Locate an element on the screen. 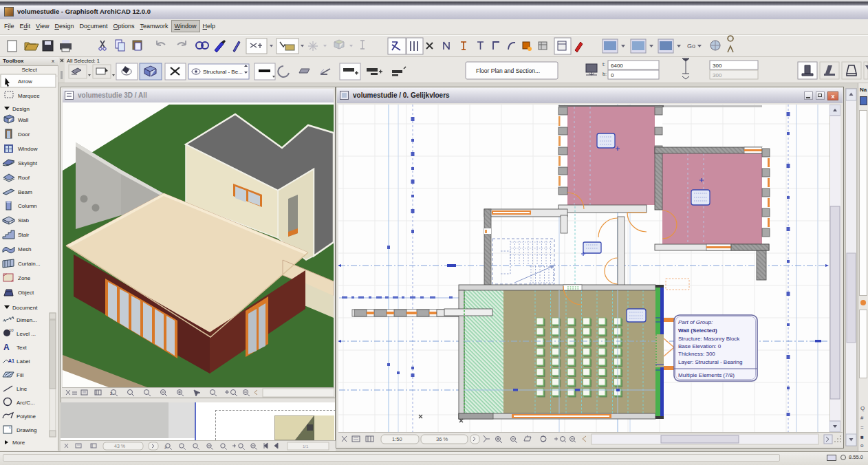 The width and height of the screenshot is (868, 465). svg-text: Drawing is located at coordinates (26, 431).